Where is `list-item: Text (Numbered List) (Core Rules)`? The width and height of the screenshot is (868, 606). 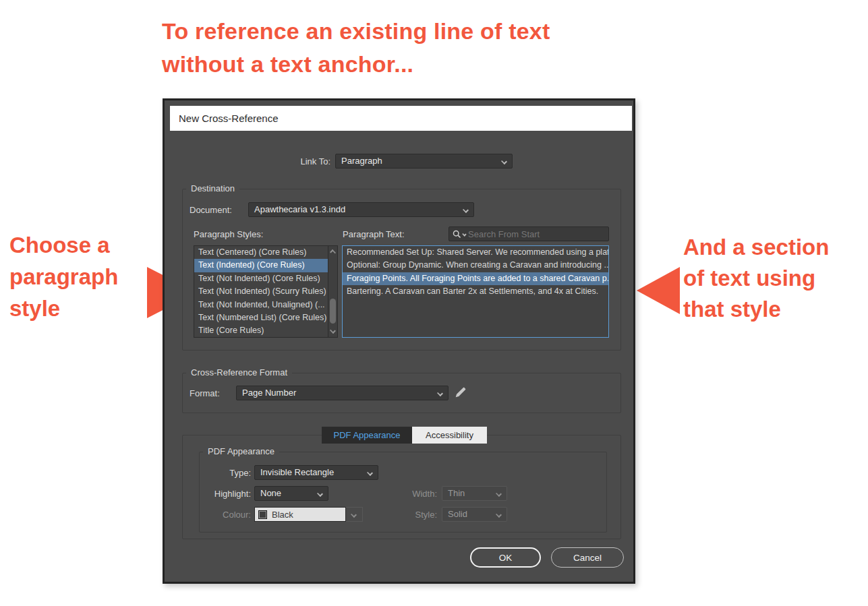 list-item: Text (Numbered List) (Core Rules) is located at coordinates (261, 318).